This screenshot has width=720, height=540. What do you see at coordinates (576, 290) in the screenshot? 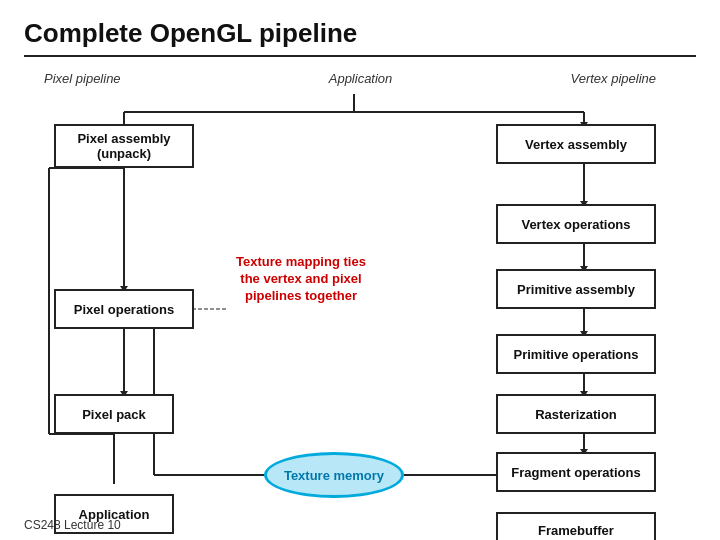
I see `primitive-assembly-label: Primitive assembly` at bounding box center [576, 290].